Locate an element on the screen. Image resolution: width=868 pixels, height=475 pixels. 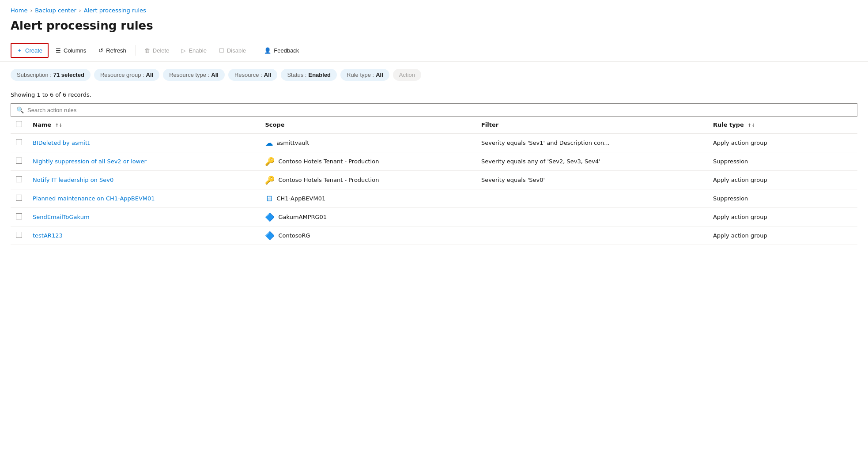
feedback-button: 👤 Feedback is located at coordinates (282, 50).